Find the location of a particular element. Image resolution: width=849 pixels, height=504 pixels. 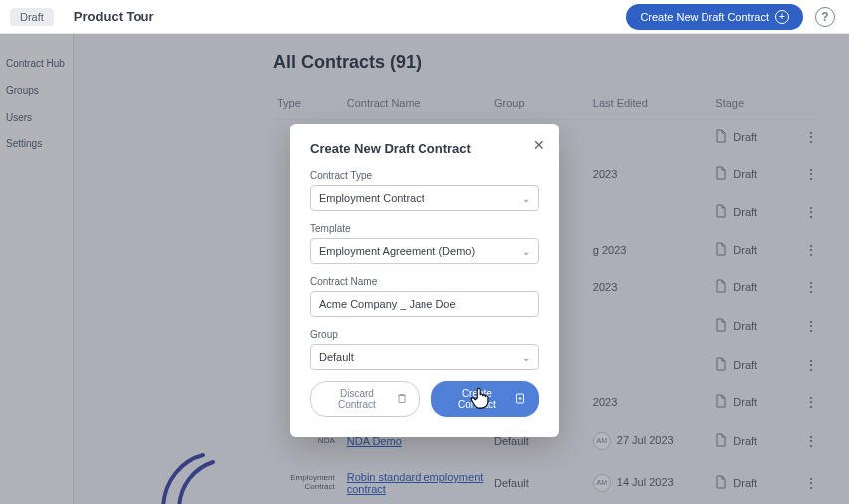

trash-icon is located at coordinates (402, 400).